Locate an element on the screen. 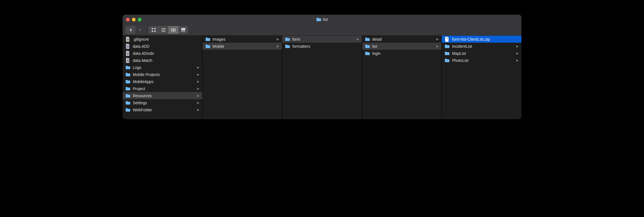 The height and width of the screenshot is (217, 644). gear-file-icon is located at coordinates (128, 39).